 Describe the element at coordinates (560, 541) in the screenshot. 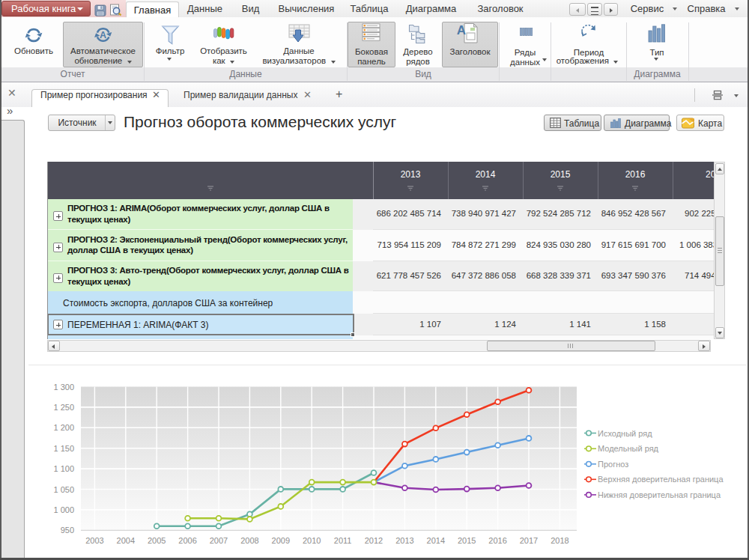

I see `svg-text: 2018` at that location.